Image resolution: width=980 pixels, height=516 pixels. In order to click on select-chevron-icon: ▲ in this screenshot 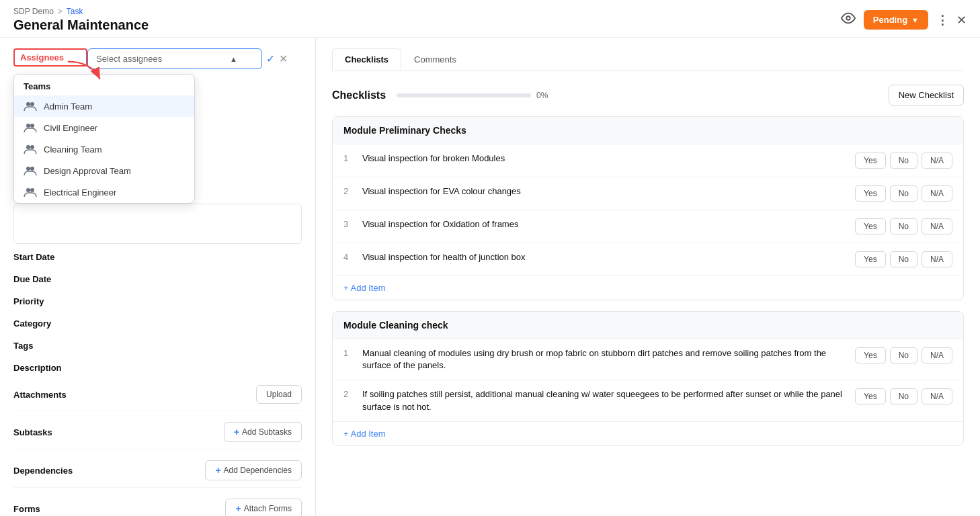, I will do `click(234, 59)`.